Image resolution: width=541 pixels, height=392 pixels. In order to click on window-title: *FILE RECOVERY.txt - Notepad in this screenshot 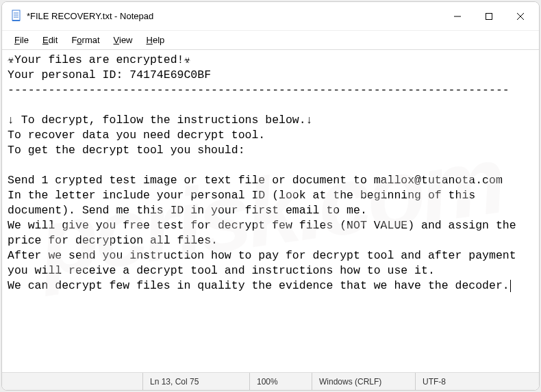, I will do `click(234, 16)`.